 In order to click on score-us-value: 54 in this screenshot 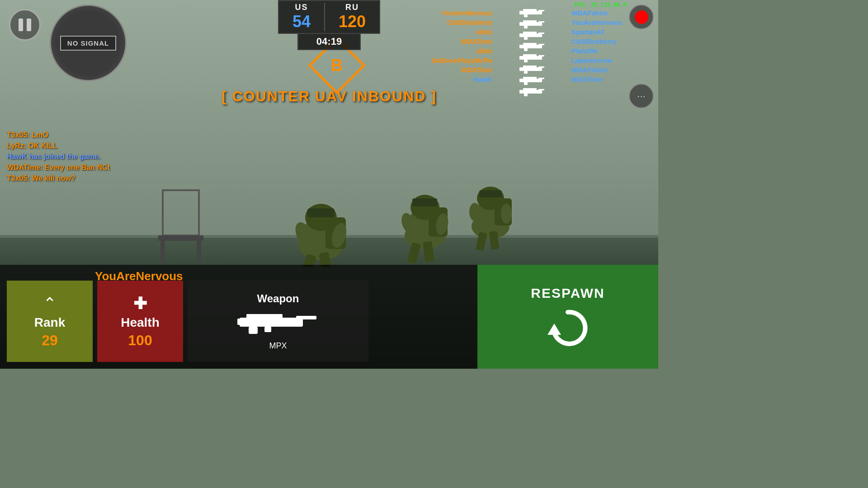, I will do `click(302, 22)`.